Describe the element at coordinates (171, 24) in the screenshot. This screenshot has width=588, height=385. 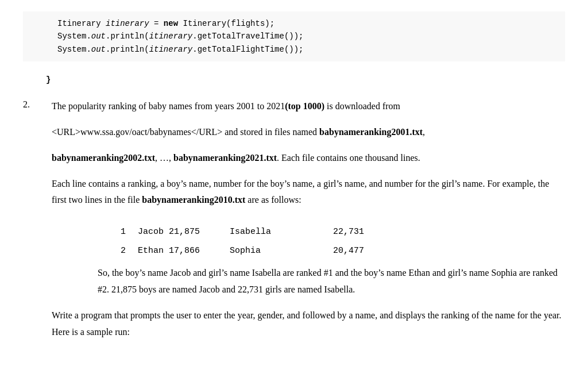
I see `code-keyword-new: new` at that location.